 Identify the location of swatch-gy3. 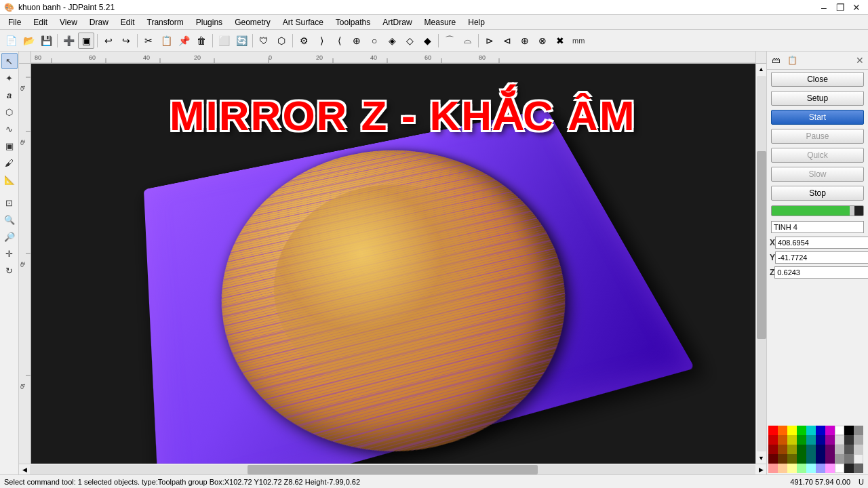
(859, 449).